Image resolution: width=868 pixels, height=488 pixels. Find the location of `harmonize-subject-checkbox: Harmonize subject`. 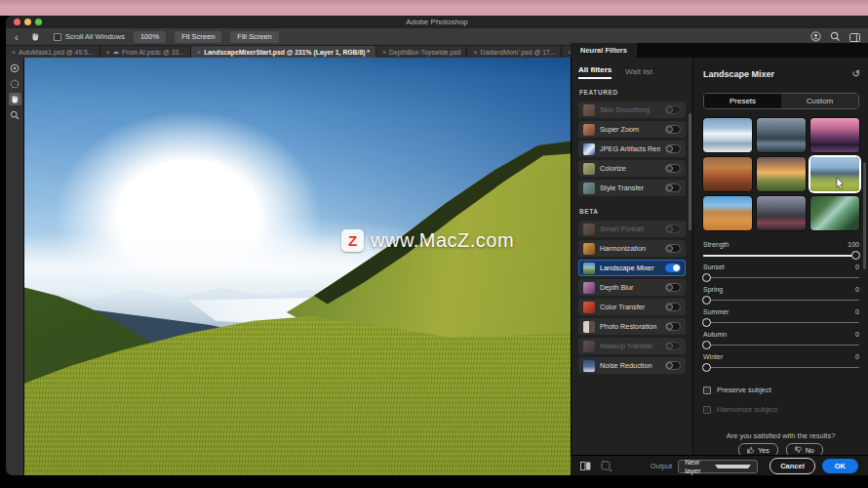

harmonize-subject-checkbox: Harmonize subject is located at coordinates (740, 410).